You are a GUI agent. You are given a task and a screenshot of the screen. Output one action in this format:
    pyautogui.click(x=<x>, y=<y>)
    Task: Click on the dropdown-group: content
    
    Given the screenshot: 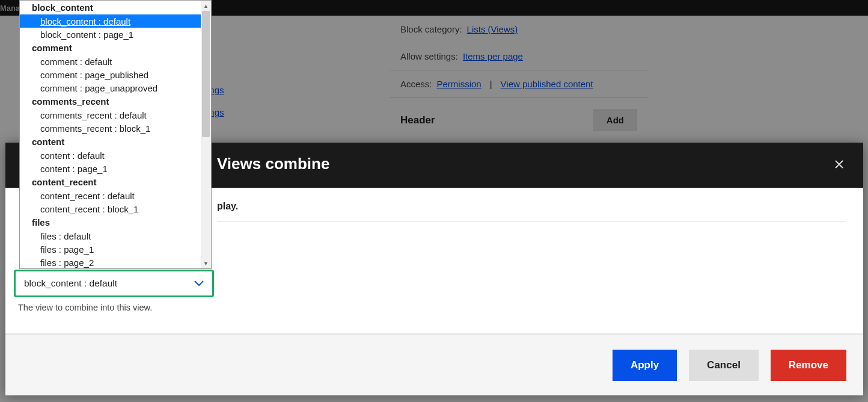 What is the action you would take?
    pyautogui.click(x=115, y=142)
    